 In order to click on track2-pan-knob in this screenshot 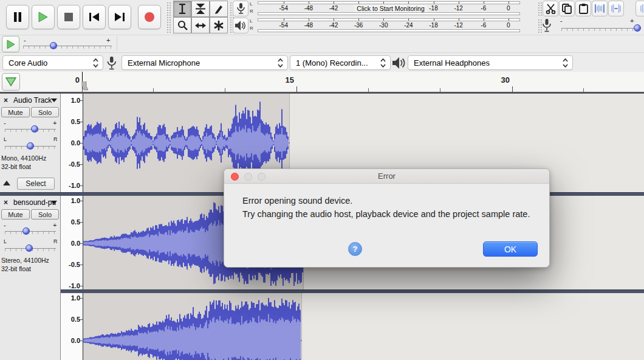, I will do `click(29, 248)`.